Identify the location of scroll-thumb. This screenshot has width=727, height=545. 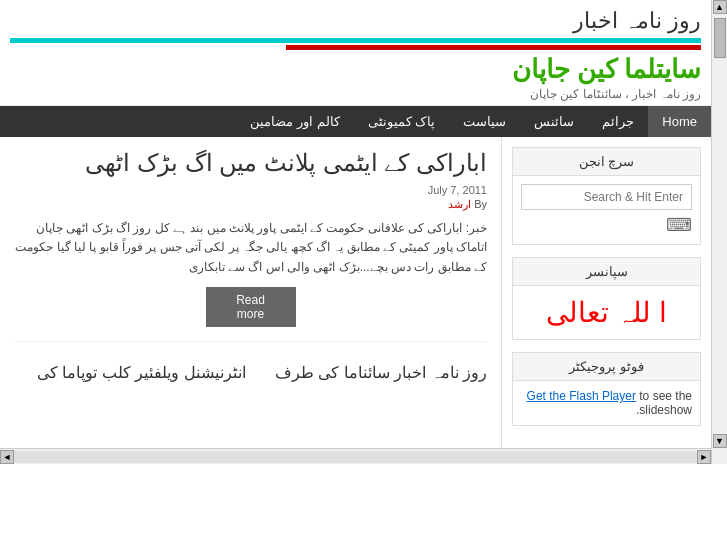
(720, 38).